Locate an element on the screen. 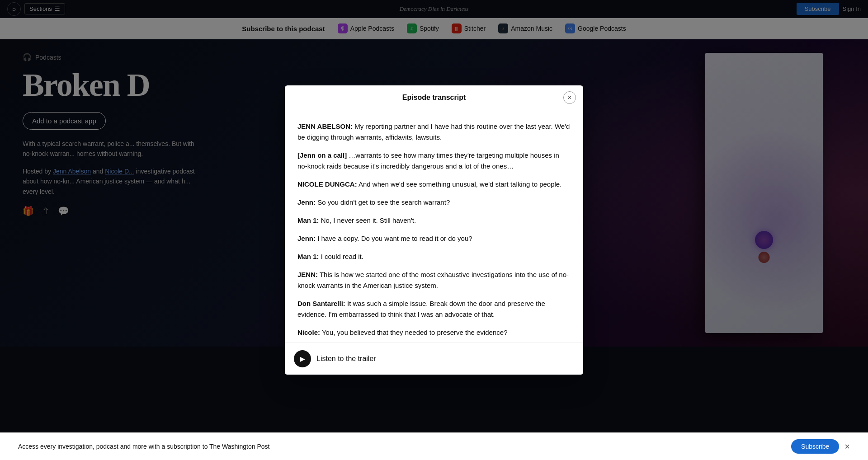  transcript-speaker: Don Santarelli: is located at coordinates (321, 304).